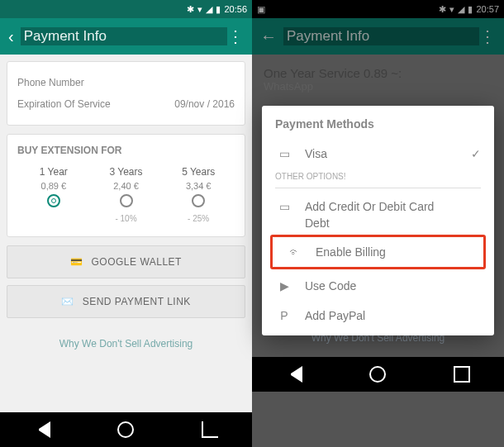 Image resolution: width=504 pixels, height=447 pixels. I want to click on other-options-label: OTHER OPTIONS!, so click(378, 177).